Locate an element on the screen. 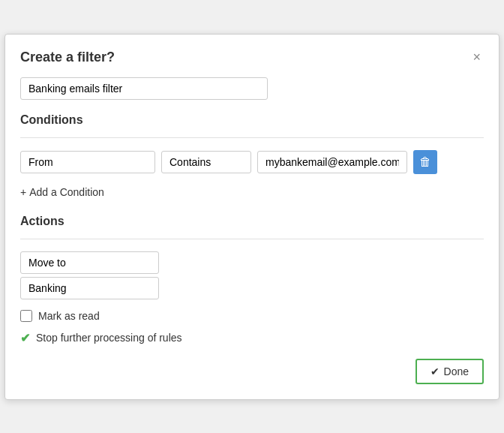  filter-name-input is located at coordinates (144, 89).